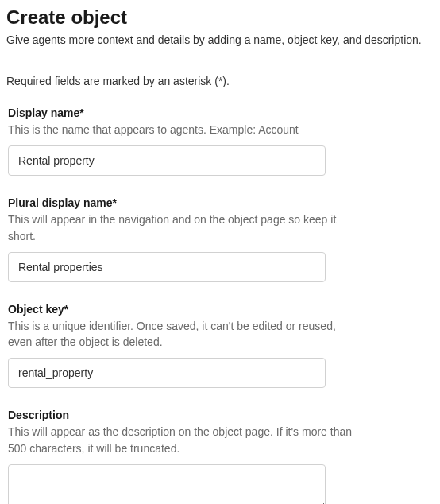 This screenshot has height=504, width=440. What do you see at coordinates (220, 142) in the screenshot?
I see `display-name-group: Display name* This is the name that appe…` at bounding box center [220, 142].